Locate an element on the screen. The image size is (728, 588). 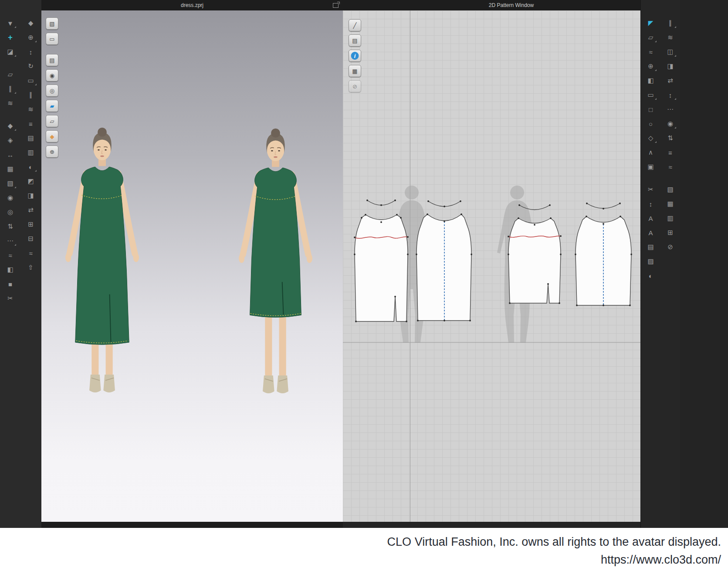
tack-icon: ◈ is located at coordinates (10, 140).